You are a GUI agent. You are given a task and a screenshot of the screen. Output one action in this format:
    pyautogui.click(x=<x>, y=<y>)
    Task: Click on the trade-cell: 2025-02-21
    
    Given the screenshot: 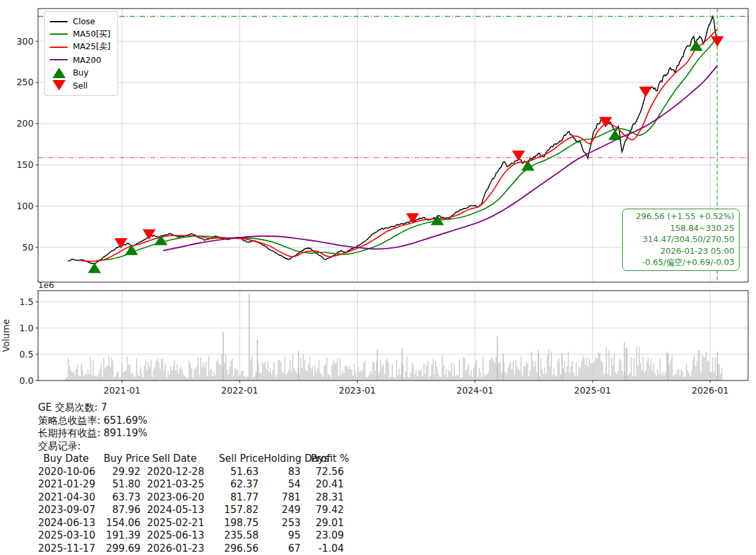 What is the action you would take?
    pyautogui.click(x=177, y=524)
    